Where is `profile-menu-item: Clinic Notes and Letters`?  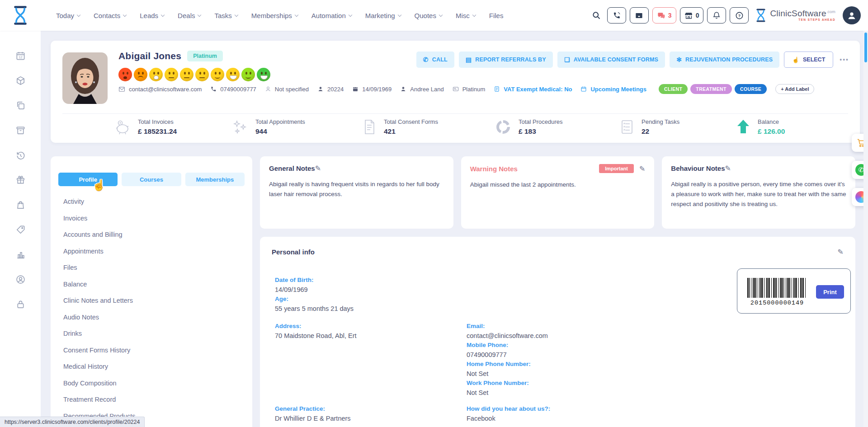 profile-menu-item: Clinic Notes and Letters is located at coordinates (158, 301).